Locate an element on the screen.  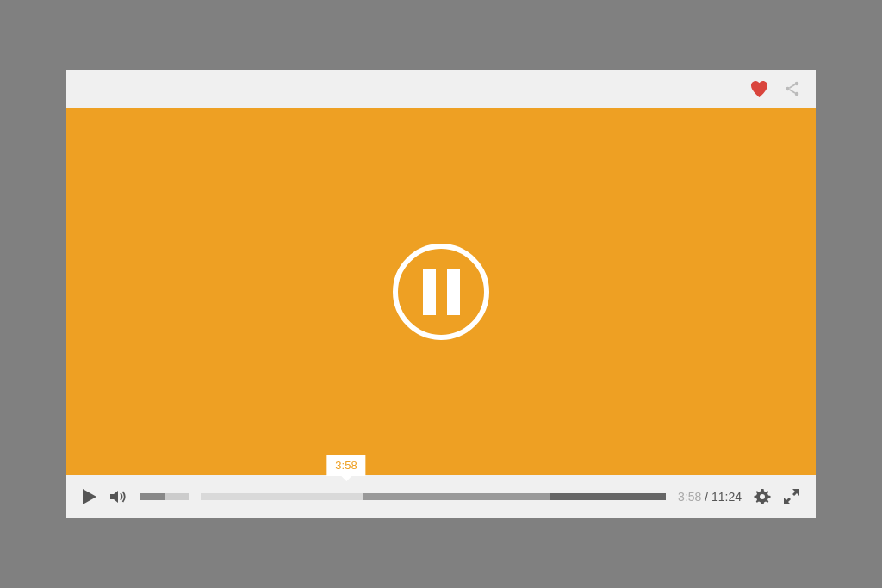
volume-level is located at coordinates (152, 497).